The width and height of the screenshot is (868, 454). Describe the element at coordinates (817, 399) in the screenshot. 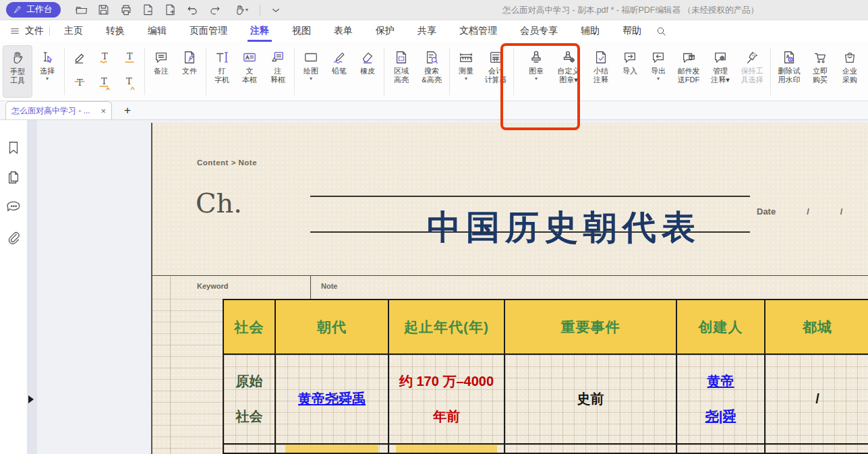

I see `cell-capital: /` at that location.